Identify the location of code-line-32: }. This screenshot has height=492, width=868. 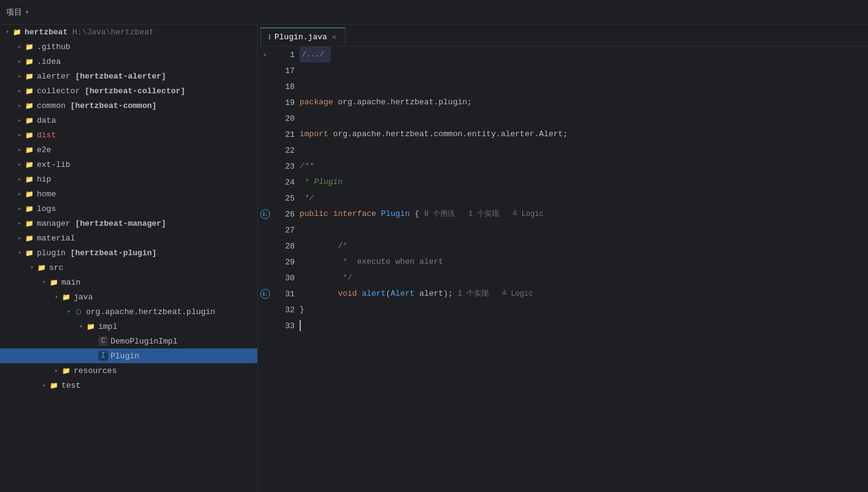
(581, 310).